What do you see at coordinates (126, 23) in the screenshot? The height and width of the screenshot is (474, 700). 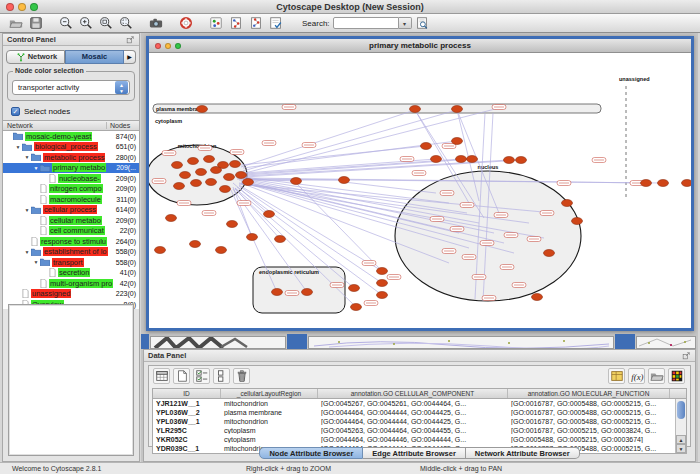 I see `zoom-selected-icon` at bounding box center [126, 23].